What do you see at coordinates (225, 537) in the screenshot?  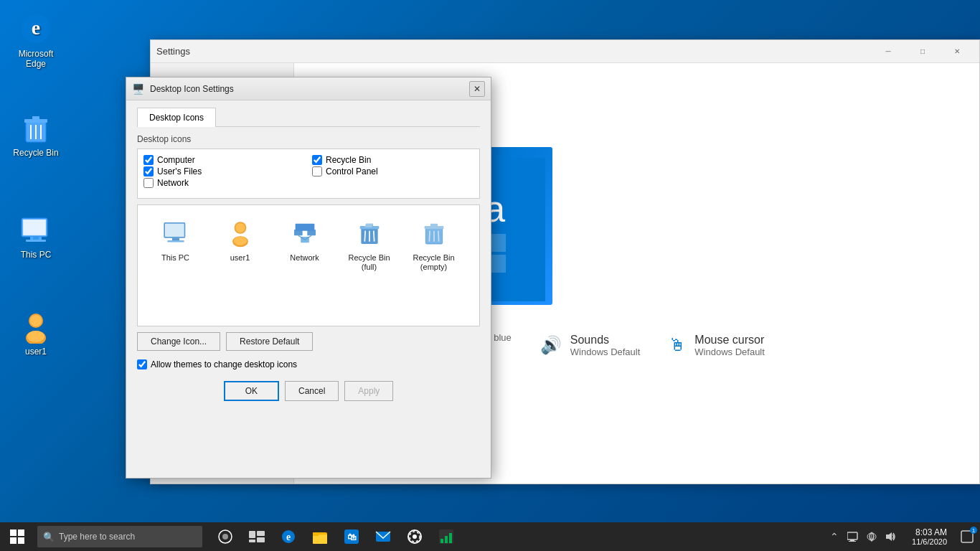 I see `cortana-button` at bounding box center [225, 537].